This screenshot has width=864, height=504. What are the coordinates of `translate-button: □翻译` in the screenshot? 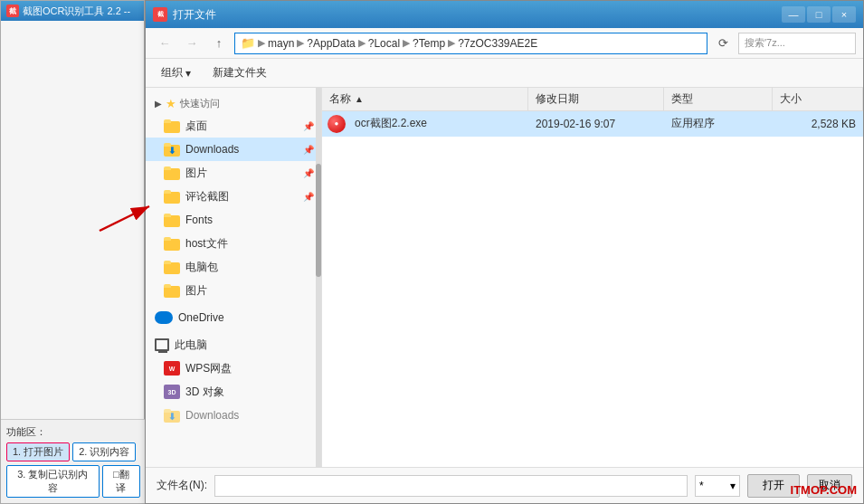 It's located at (121, 481).